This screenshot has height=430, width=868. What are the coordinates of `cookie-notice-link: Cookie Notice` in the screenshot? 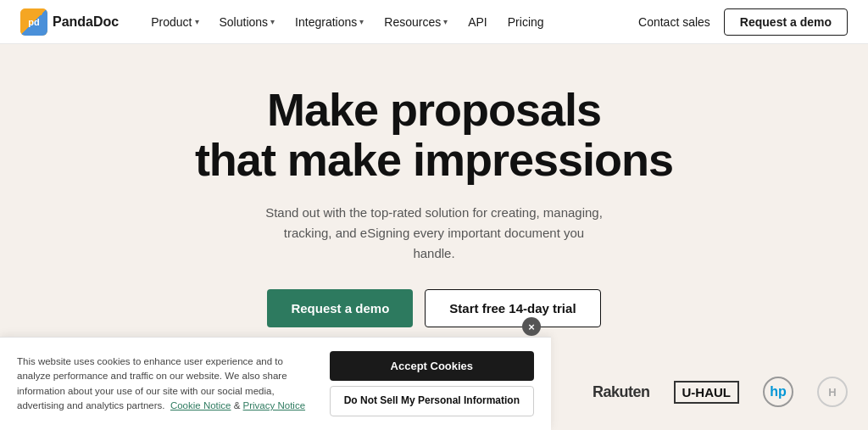 It's located at (201, 405).